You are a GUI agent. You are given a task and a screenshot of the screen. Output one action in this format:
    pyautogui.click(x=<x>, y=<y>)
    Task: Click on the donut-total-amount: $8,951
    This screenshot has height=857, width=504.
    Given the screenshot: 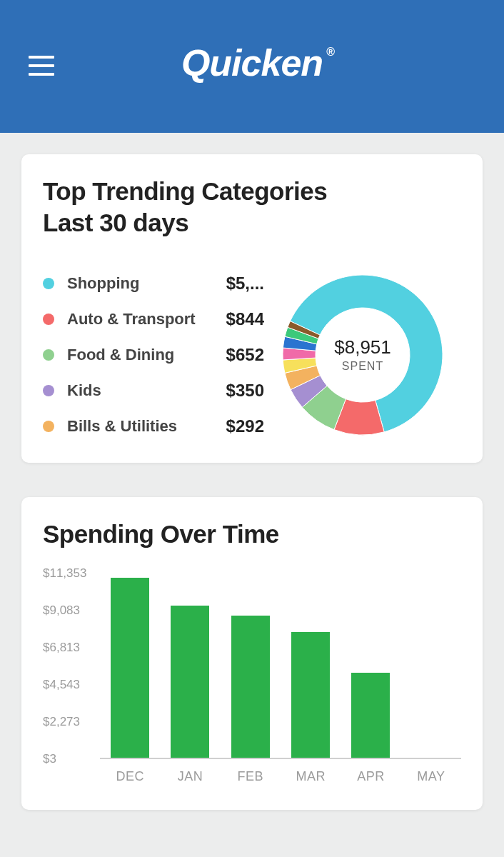 What is the action you would take?
    pyautogui.click(x=363, y=347)
    